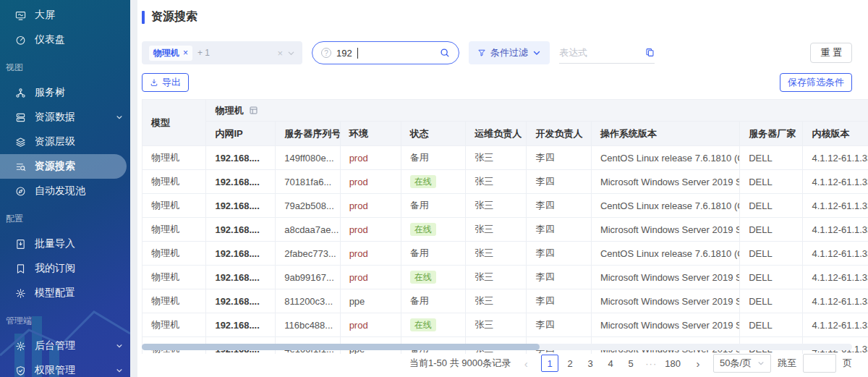  Describe the element at coordinates (65, 142) in the screenshot. I see `sidebar-item-resource-level: 资源层级` at that location.